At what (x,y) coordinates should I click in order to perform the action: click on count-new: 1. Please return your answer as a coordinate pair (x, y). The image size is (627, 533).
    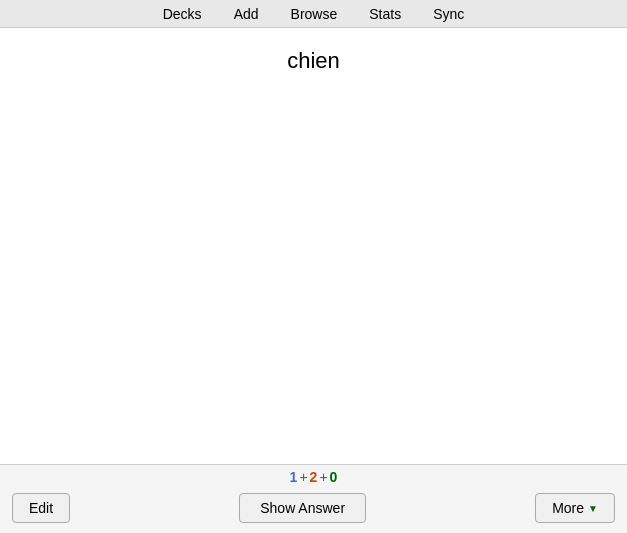
    Looking at the image, I should click on (294, 477).